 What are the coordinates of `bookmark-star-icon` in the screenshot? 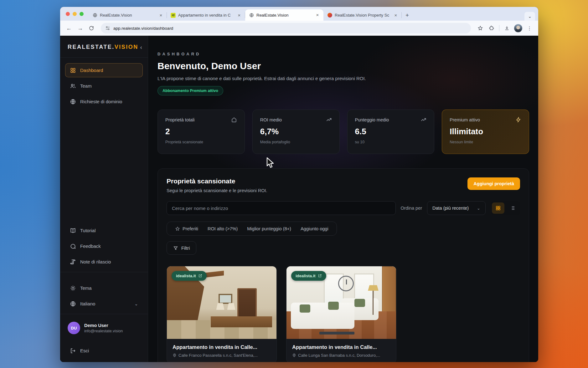 It's located at (480, 28).